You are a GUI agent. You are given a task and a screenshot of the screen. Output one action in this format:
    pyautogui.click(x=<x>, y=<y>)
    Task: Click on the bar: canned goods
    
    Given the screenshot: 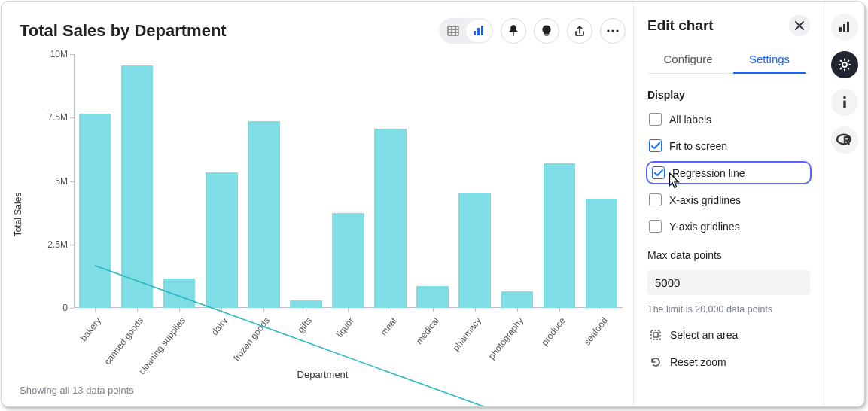 What is the action you would take?
    pyautogui.click(x=137, y=187)
    